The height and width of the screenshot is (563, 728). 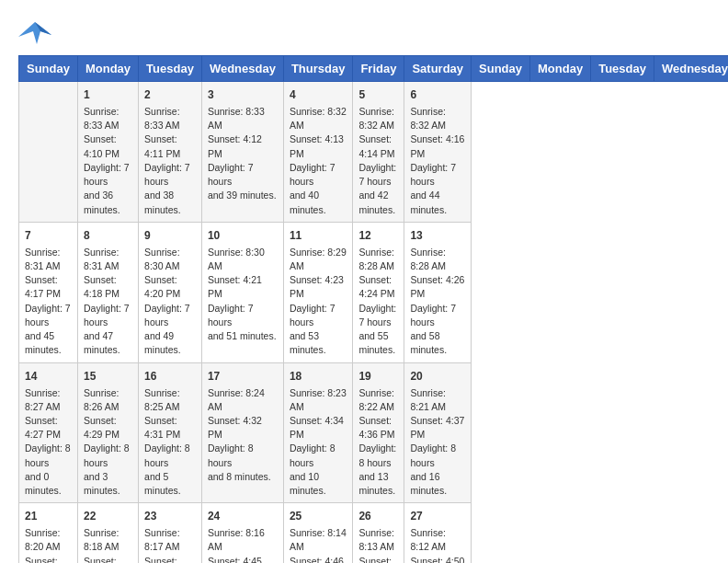 What do you see at coordinates (243, 69) in the screenshot?
I see `day-header-wednesday: Wednesday` at bounding box center [243, 69].